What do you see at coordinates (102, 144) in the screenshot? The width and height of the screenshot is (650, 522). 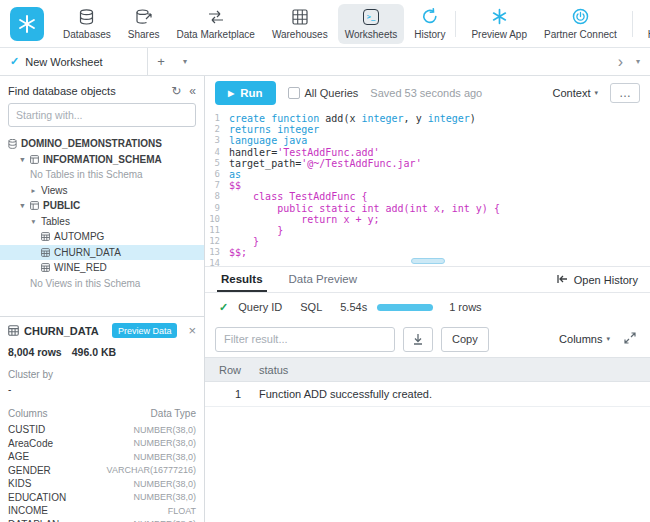 I see `tree-item-domino-demonstrations: DOMINO_DEMONSTRATIONS` at bounding box center [102, 144].